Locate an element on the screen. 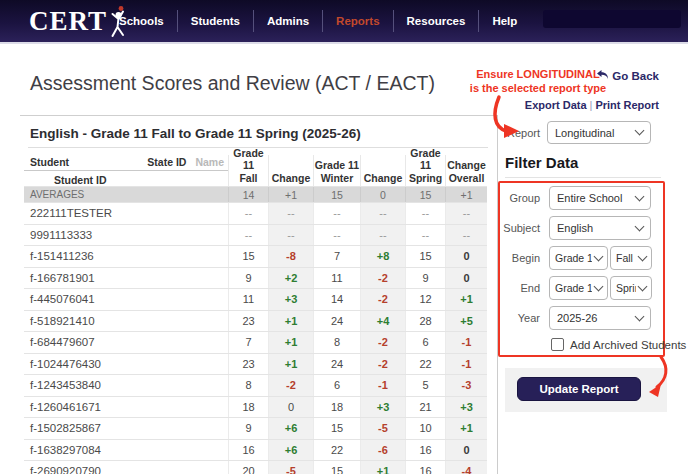 The height and width of the screenshot is (474, 688). nav-item-students: Students is located at coordinates (216, 21).